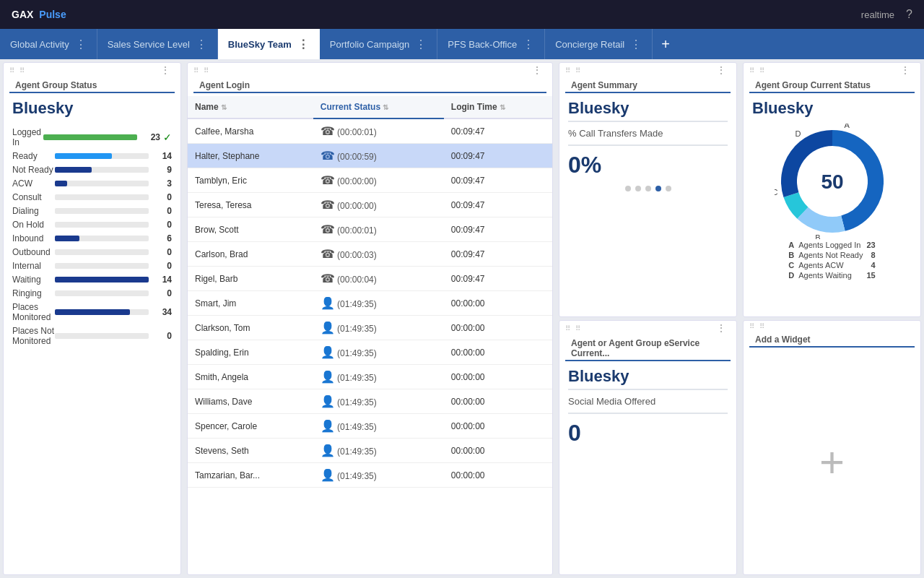 This screenshot has height=578, width=924. Describe the element at coordinates (421, 45) in the screenshot. I see `tab-menu-portfolio-campaign: ⋮` at that location.